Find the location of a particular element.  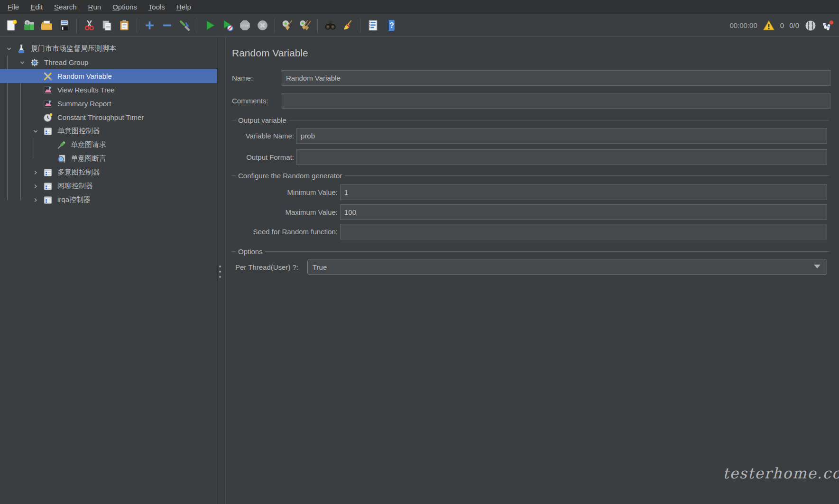

tree-item-label: 单意图控制器 is located at coordinates (79, 131).